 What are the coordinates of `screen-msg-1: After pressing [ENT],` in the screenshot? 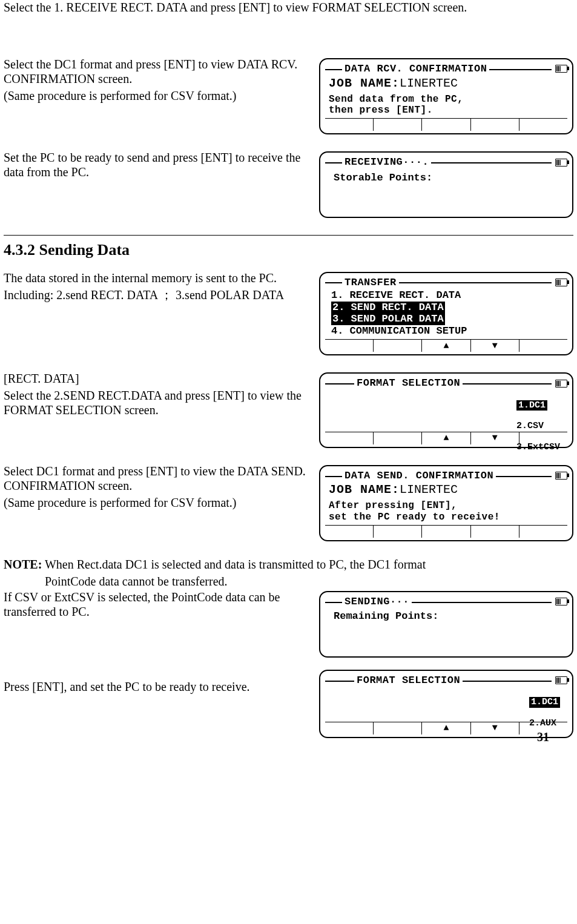 It's located at (447, 506).